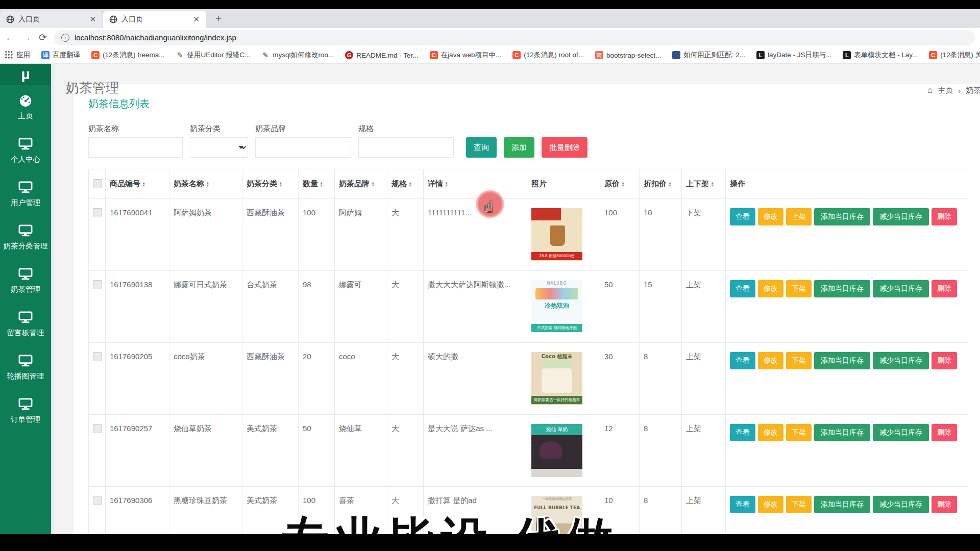 The width and height of the screenshot is (980, 551). What do you see at coordinates (799, 217) in the screenshot?
I see `toggle-shelf-button: 上架` at bounding box center [799, 217].